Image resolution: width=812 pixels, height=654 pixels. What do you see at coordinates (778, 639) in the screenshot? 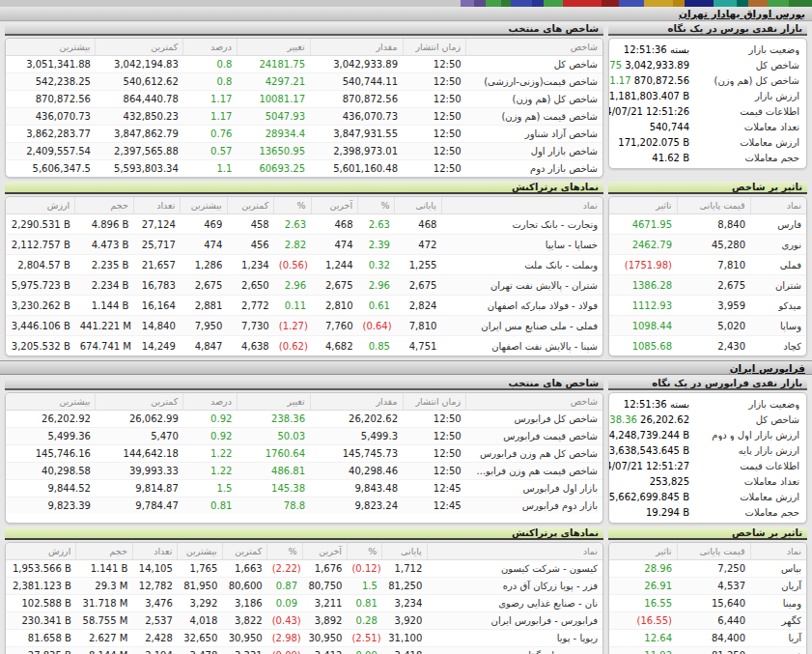
I see `symbol-link: آریا` at bounding box center [778, 639].